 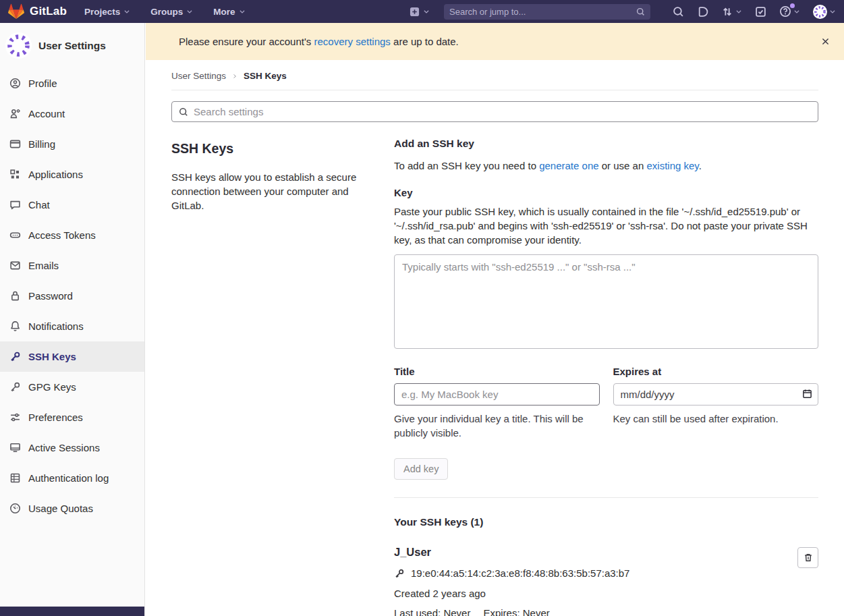 What do you see at coordinates (679, 12) in the screenshot?
I see `search-button` at bounding box center [679, 12].